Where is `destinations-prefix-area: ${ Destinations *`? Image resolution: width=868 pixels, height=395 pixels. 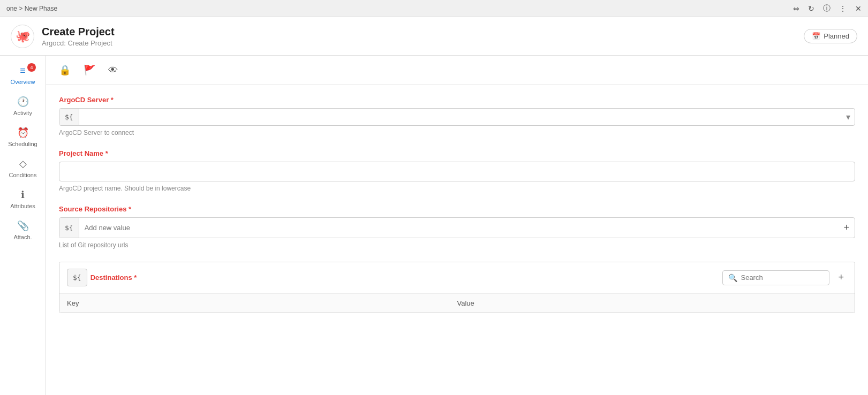
destinations-prefix-area: ${ Destinations * is located at coordinates (102, 277).